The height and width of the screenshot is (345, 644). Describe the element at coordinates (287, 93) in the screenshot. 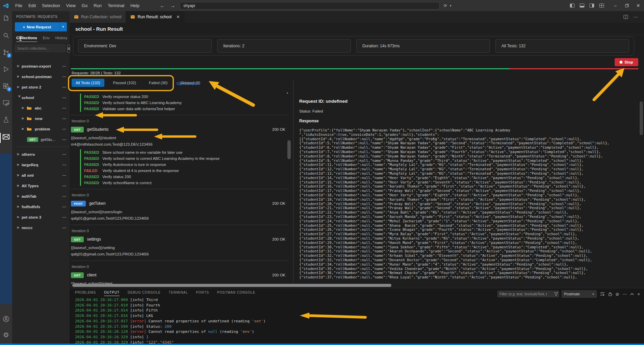

I see `list-scroll-up-icon: ▲` at that location.